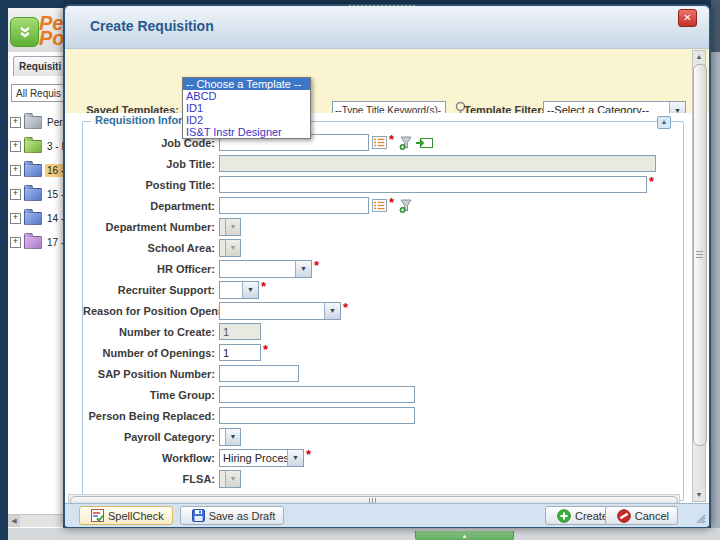  I want to click on create-label: Create, so click(592, 516).